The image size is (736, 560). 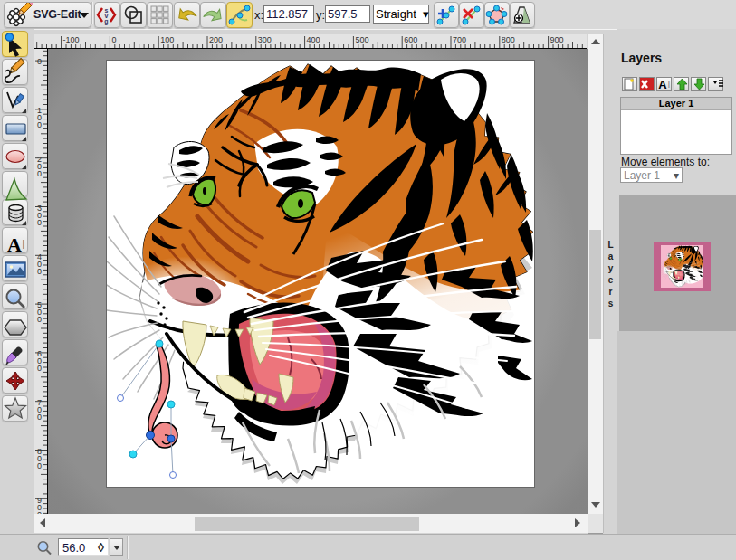 I want to click on svg-text: 100, so click(x=167, y=40).